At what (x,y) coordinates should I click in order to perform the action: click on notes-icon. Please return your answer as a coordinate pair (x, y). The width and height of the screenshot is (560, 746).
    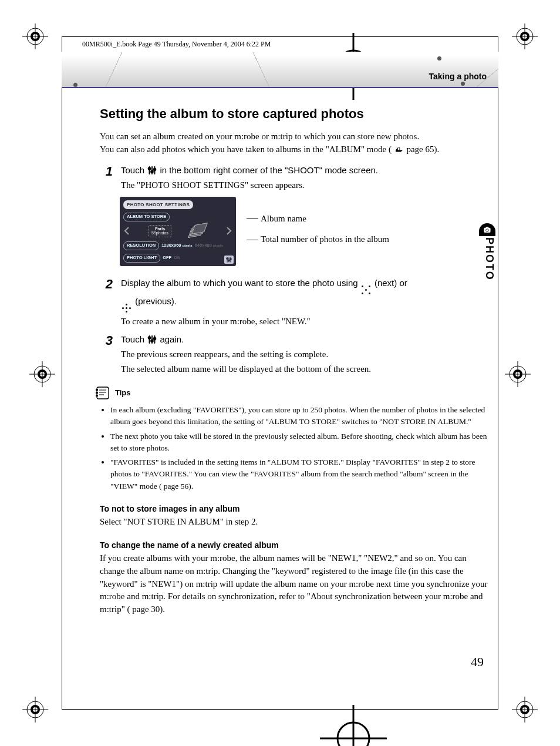
    Looking at the image, I should click on (103, 393).